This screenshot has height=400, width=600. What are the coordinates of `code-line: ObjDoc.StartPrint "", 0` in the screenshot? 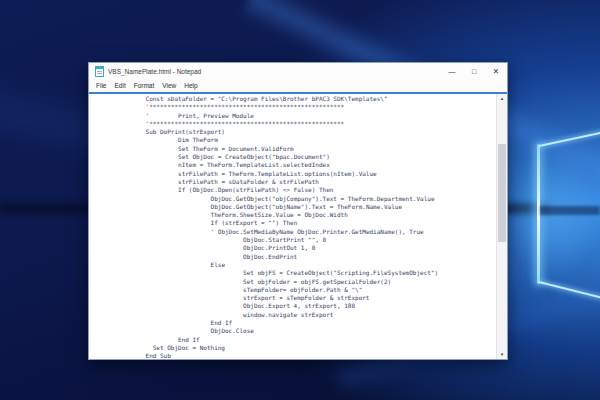 It's located at (304, 240).